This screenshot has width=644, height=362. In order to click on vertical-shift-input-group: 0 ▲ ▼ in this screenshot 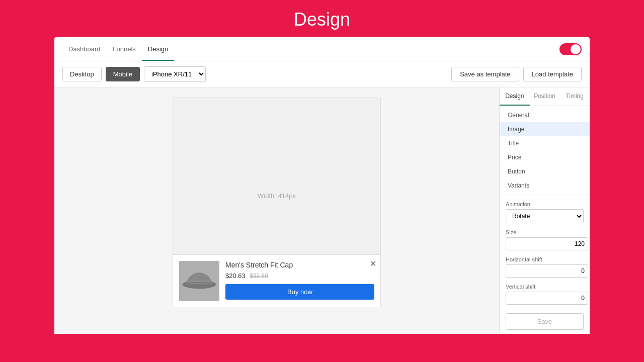, I will do `click(544, 298)`.